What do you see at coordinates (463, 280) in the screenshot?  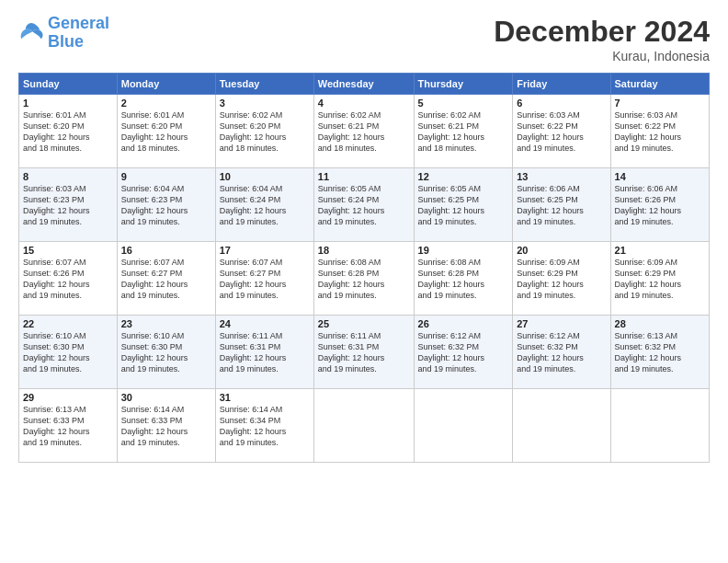 I see `day-info: Sunrise: 6:08 AM Sunset: 6:28 PM Dayligh…` at bounding box center [463, 280].